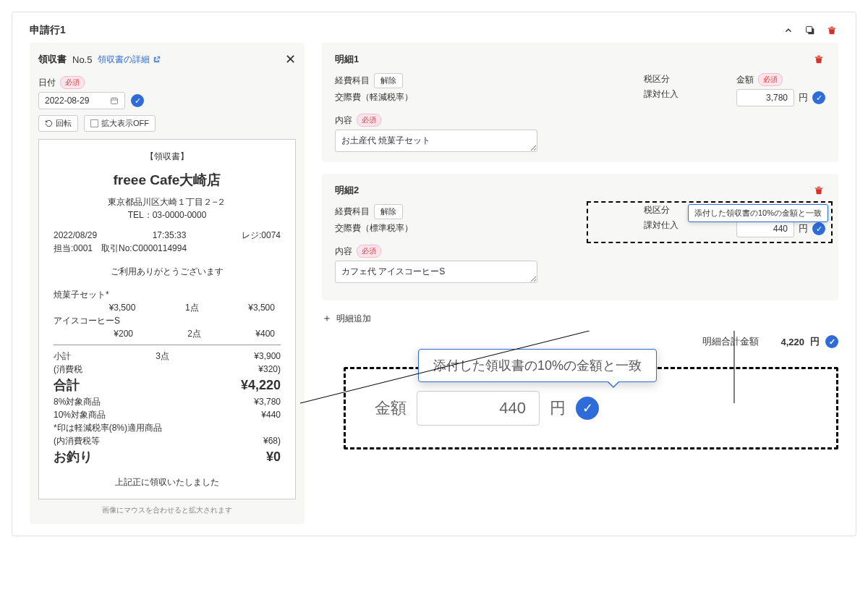 The height and width of the screenshot is (608, 868). Describe the element at coordinates (129, 59) in the screenshot. I see `receipt-detail-link: 領収書の詳細` at that location.